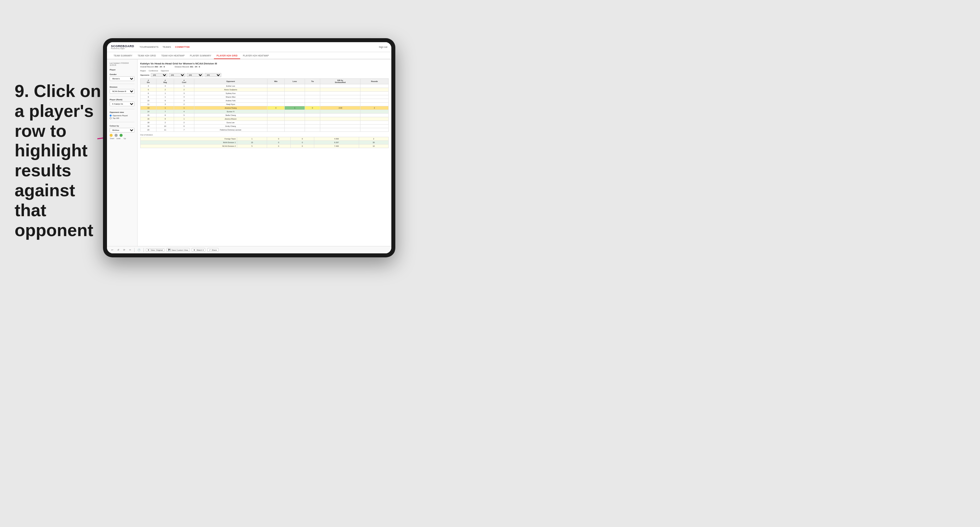 Image resolution: width=980 pixels, height=527 pixels. Describe the element at coordinates (264, 143) in the screenshot. I see `out-division-table: Foreign Team1004.5002NAIA Division 11500…` at that location.